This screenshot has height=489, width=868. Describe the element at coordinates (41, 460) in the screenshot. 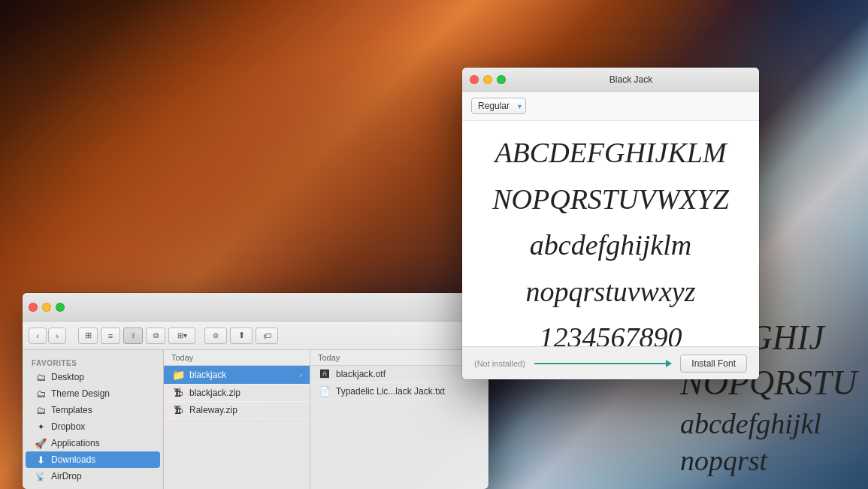

I see `downloads-icon: ⬇` at that location.